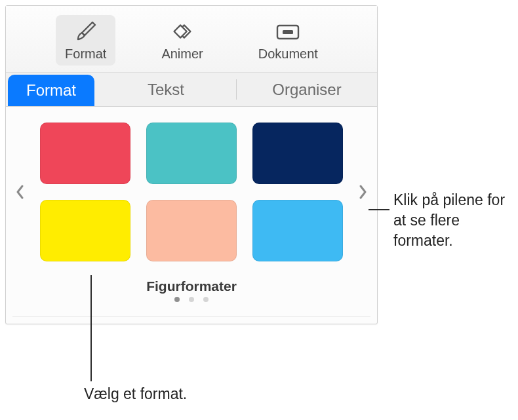 The image size is (518, 420). I want to click on toolbar-format-label: Format, so click(85, 54).